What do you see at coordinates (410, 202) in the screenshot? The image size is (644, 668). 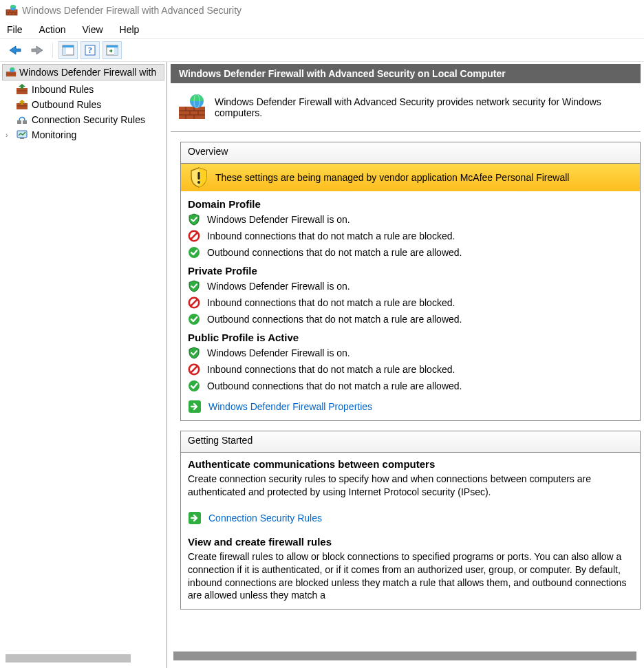 I see `profile-title: Domain Profile` at bounding box center [410, 202].